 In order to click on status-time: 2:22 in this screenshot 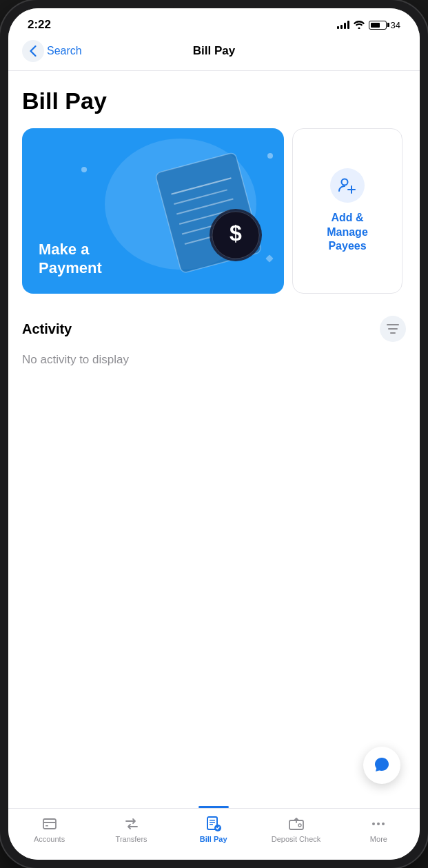, I will do `click(39, 25)`.